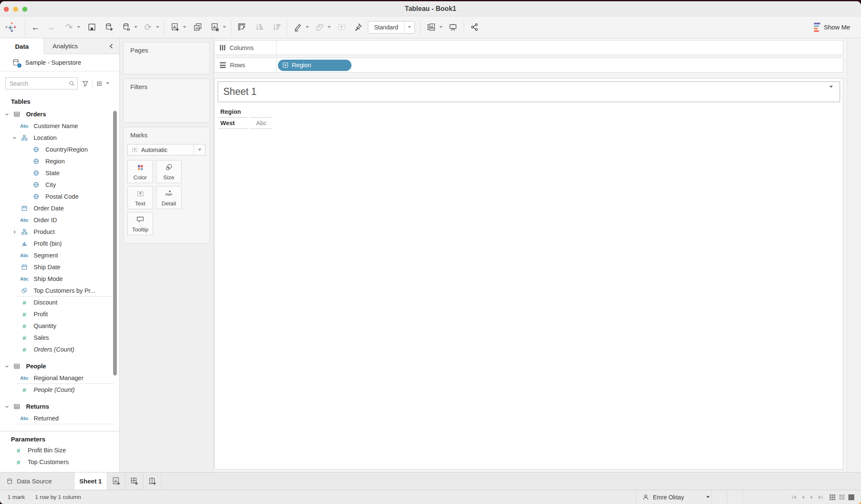 The image size is (861, 504). What do you see at coordinates (674, 497) in the screenshot?
I see `user-menu: Emre Oktay` at bounding box center [674, 497].